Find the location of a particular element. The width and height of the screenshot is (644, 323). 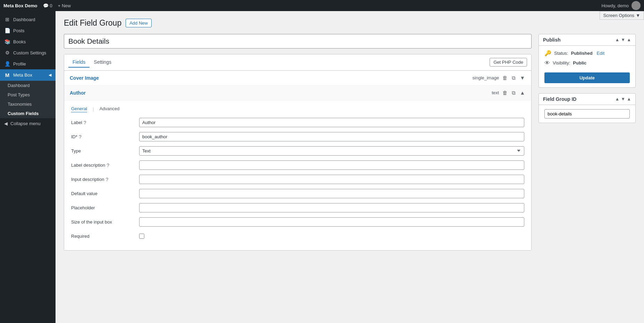

site-name: Meta Box Demo is located at coordinates (20, 6).